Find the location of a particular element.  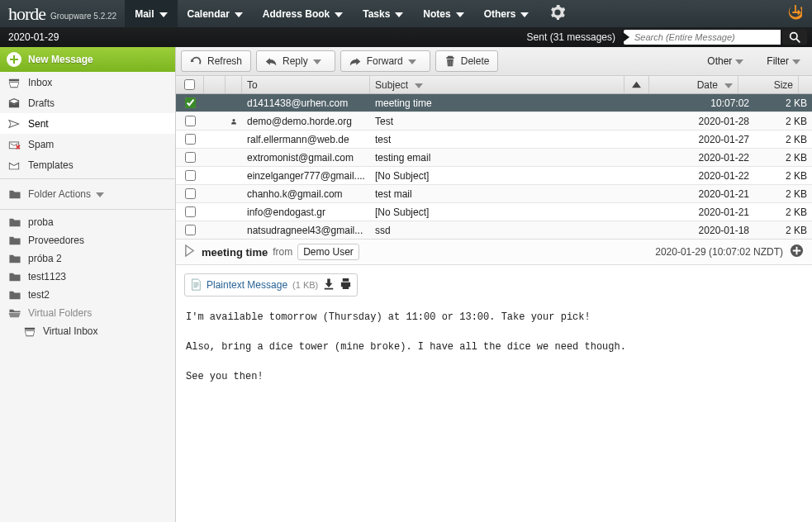

header-flag is located at coordinates (215, 84).